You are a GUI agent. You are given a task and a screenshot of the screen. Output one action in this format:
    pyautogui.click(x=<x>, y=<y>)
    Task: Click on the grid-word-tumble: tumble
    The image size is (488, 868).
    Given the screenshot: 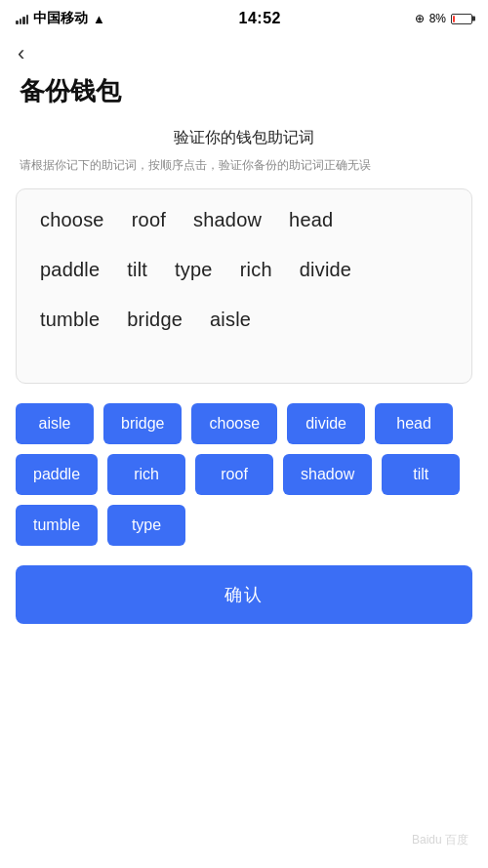 What is the action you would take?
    pyautogui.click(x=70, y=320)
    